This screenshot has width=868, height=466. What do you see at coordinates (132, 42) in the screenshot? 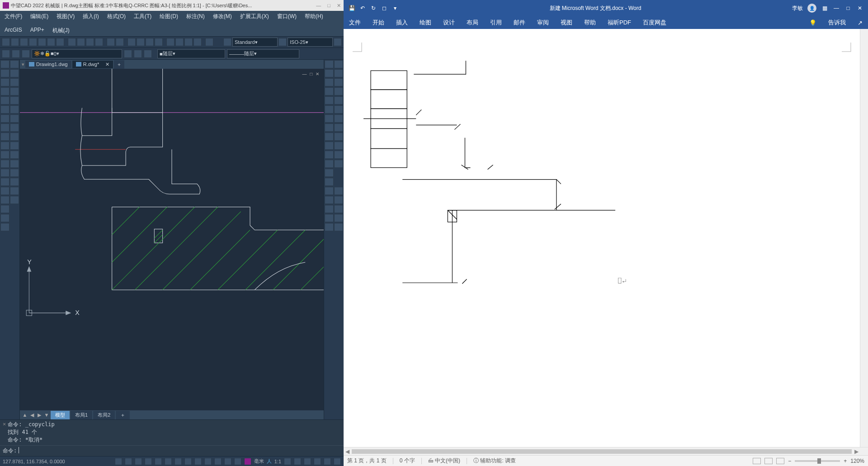
I see `pan-icon` at bounding box center [132, 42].